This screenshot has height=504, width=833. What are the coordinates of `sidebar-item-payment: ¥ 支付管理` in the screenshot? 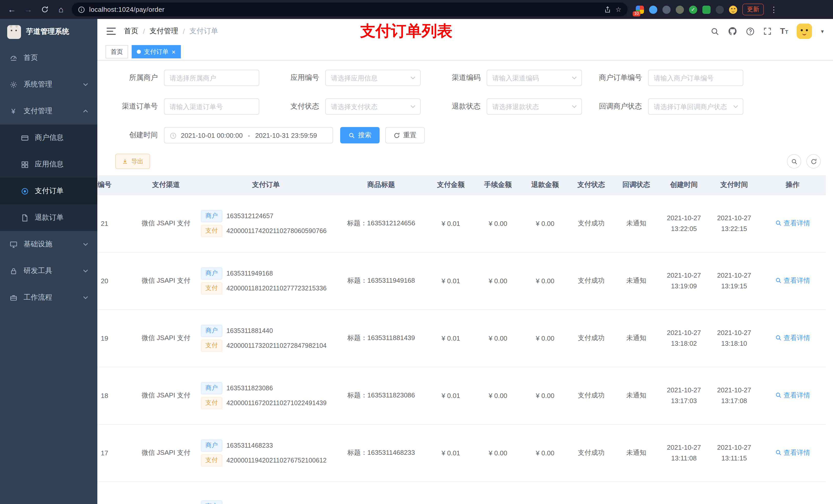 It's located at (49, 111).